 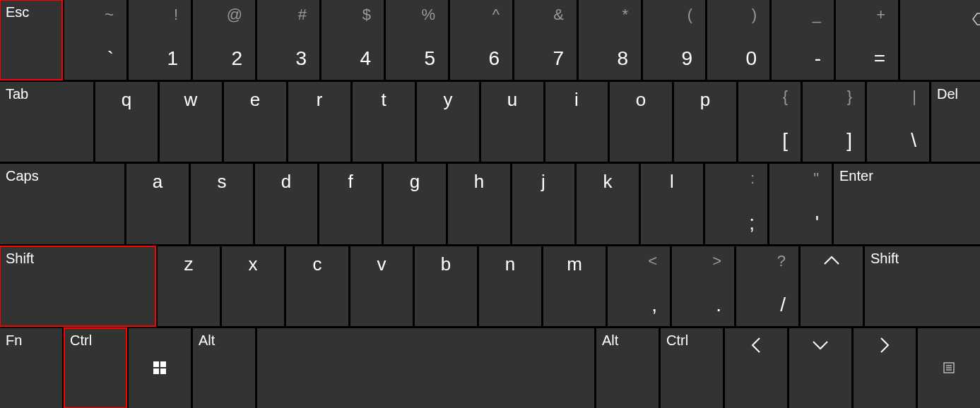 What do you see at coordinates (126, 121) in the screenshot?
I see `key-q: q` at bounding box center [126, 121].